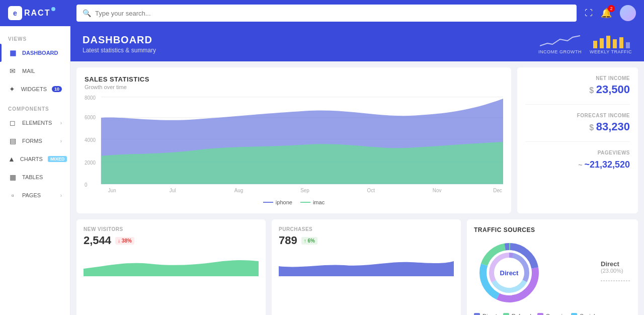 The width and height of the screenshot is (644, 315). I want to click on callout-pct: (23.00%), so click(612, 271).